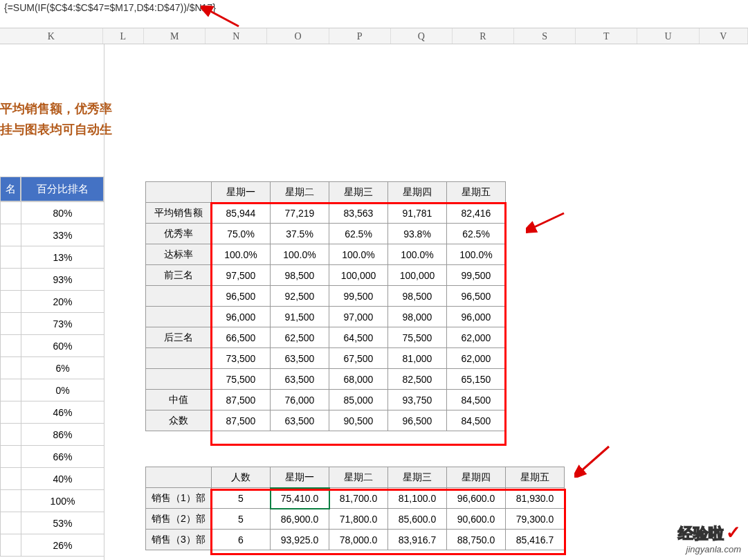 This screenshot has height=560, width=748. I want to click on dept-header-cell: 人数, so click(241, 478).